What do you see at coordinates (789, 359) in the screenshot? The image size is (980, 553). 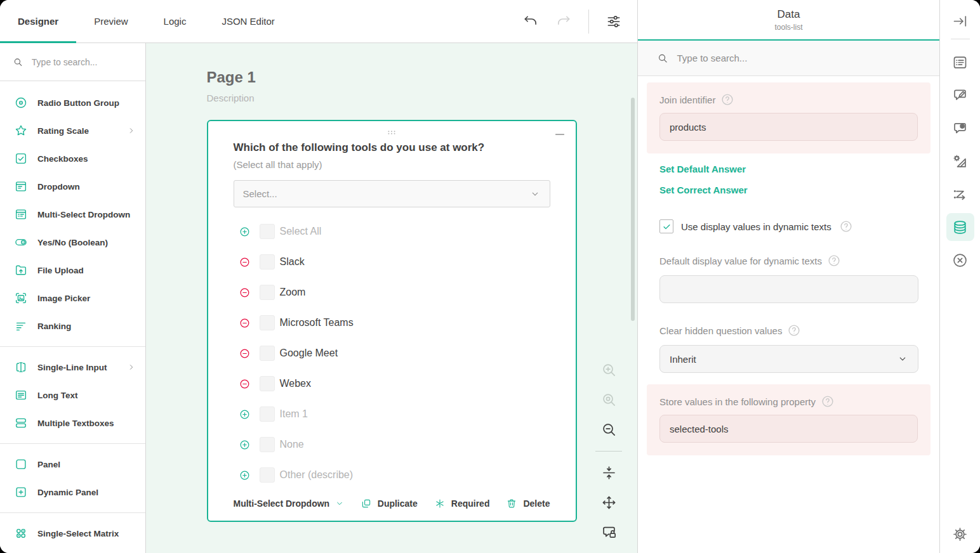 I see `clear-hidden-values-dropdown: Inherit` at bounding box center [789, 359].